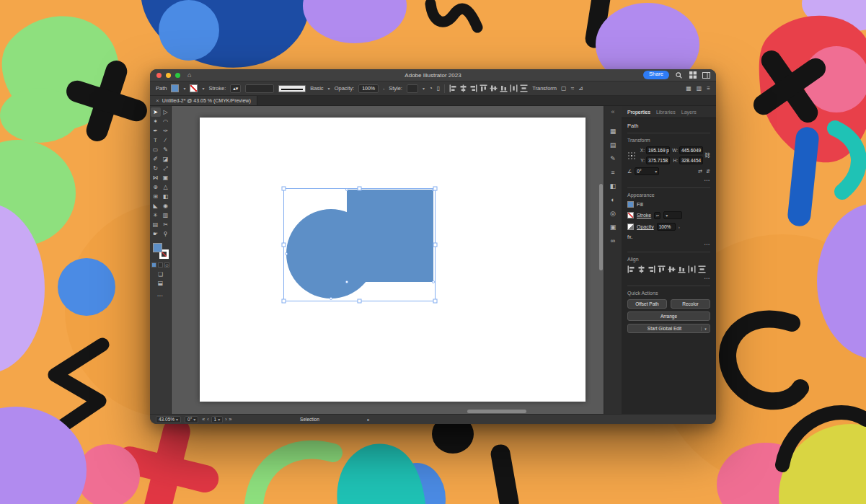 The height and width of the screenshot is (504, 866). Describe the element at coordinates (658, 150) in the screenshot. I see `x-field: 195.169 px` at that location.